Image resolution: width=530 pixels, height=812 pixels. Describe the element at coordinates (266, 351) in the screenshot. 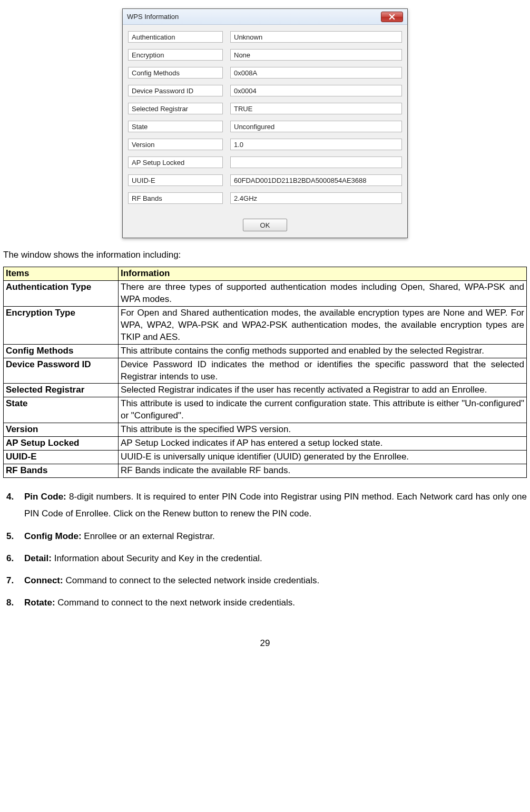

I see `table-row: Config MethodsThis attribute contains th…` at that location.